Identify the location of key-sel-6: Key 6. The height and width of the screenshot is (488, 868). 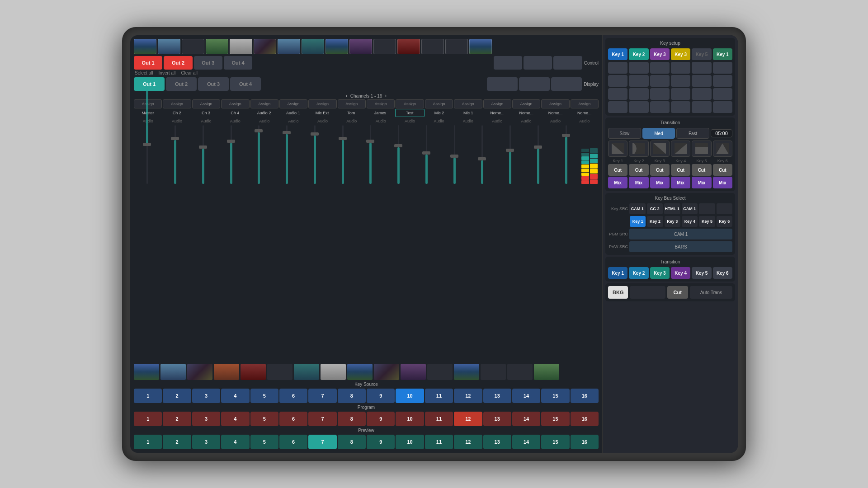
(724, 221).